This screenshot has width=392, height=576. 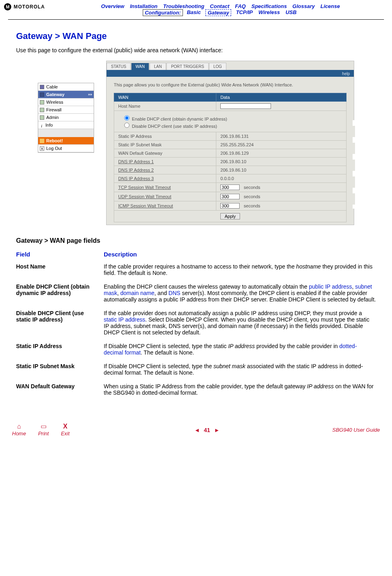 What do you see at coordinates (90, 94) in the screenshot?
I see `chevron-icon: »»` at bounding box center [90, 94].